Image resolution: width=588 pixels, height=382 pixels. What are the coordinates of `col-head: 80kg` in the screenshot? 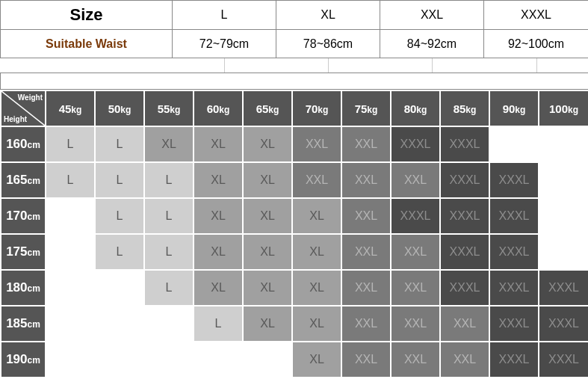 It's located at (415, 108).